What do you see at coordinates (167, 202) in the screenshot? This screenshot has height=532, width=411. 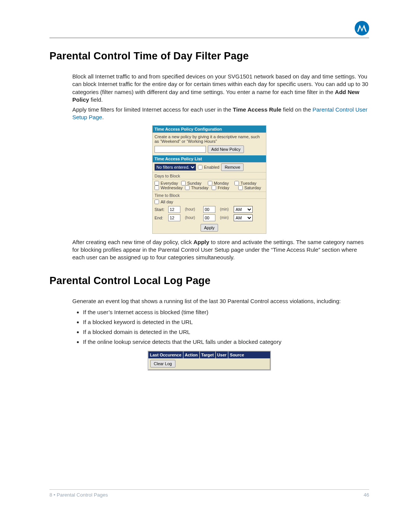 I see `allday-label-text: All day` at bounding box center [167, 202].